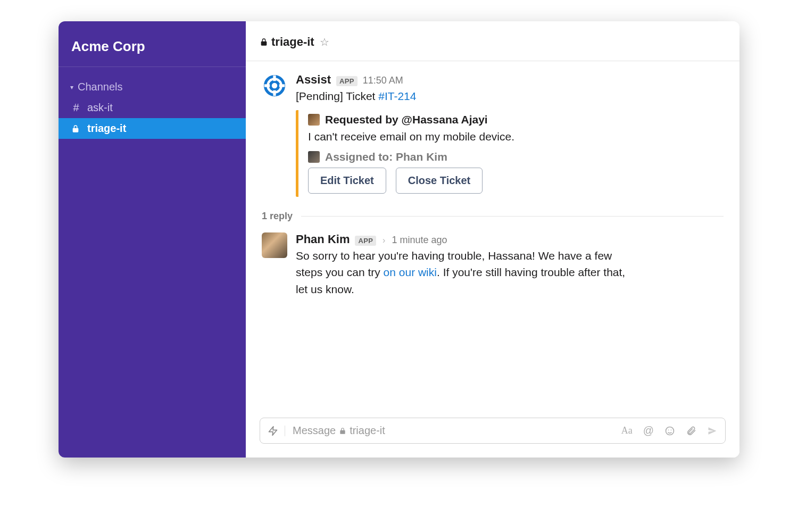 This screenshot has height=532, width=798. I want to click on emoji-icon, so click(670, 431).